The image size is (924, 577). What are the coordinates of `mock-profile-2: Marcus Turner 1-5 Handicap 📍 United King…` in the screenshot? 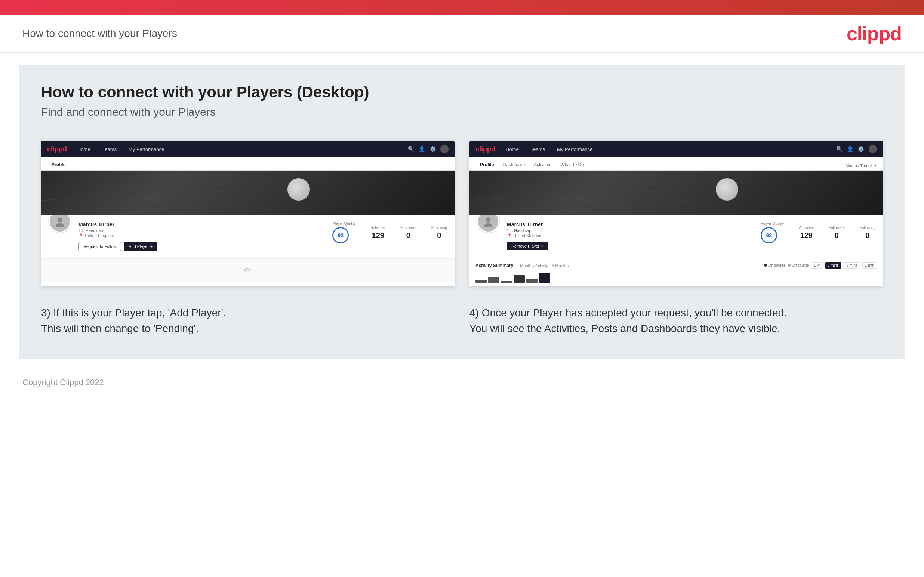 It's located at (676, 237).